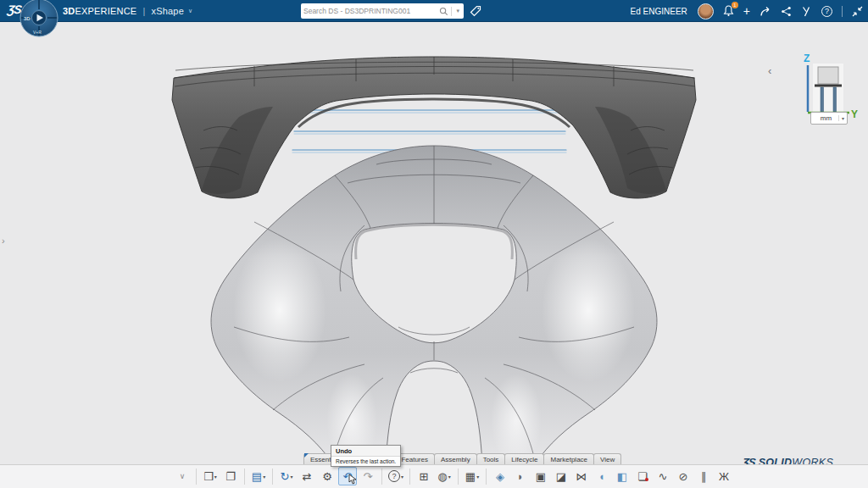 The height and width of the screenshot is (488, 868). Describe the element at coordinates (307, 476) in the screenshot. I see `manage-properties-icon: ⇄` at that location.